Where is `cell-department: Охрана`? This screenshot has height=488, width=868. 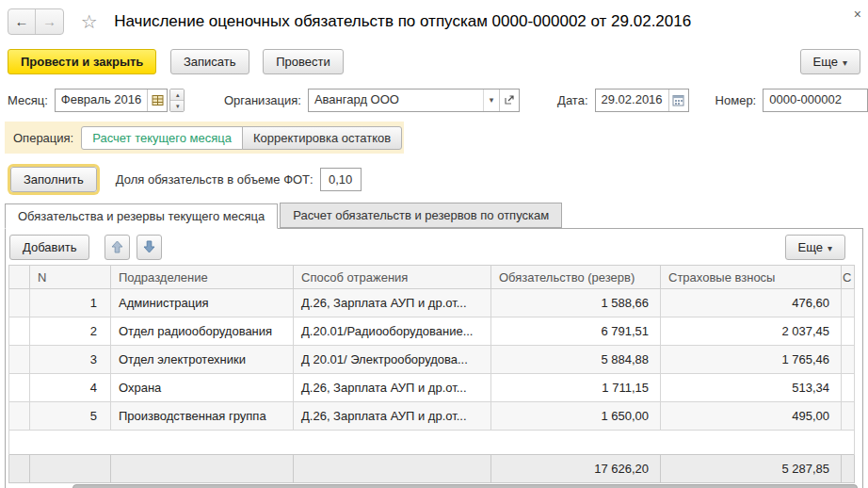
cell-department: Охрана is located at coordinates (202, 388).